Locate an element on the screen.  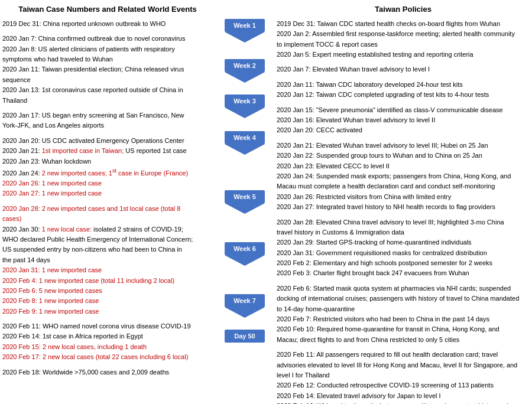
right-section-7: 2020 Feb 6: Started mask quota system at… is located at coordinates (403, 314).